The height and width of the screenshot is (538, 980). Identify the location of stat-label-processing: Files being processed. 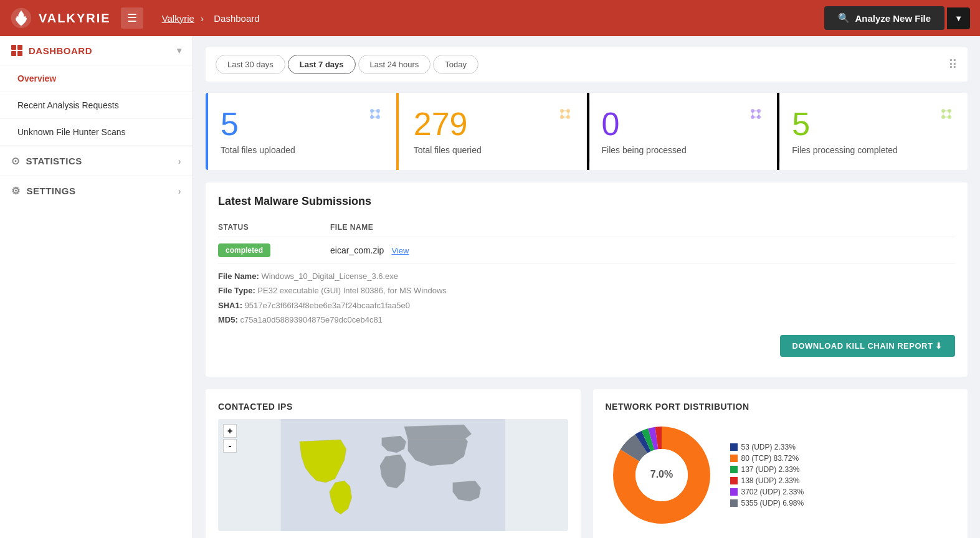
(683, 150).